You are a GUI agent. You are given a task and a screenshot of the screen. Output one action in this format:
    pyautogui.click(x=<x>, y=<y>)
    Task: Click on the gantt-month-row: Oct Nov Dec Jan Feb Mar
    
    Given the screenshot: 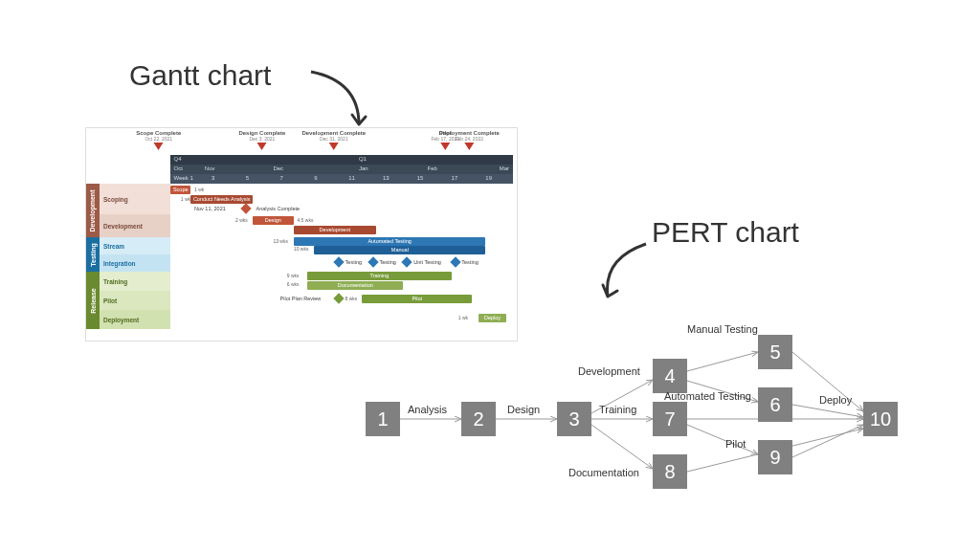 What is the action you would take?
    pyautogui.click(x=342, y=169)
    